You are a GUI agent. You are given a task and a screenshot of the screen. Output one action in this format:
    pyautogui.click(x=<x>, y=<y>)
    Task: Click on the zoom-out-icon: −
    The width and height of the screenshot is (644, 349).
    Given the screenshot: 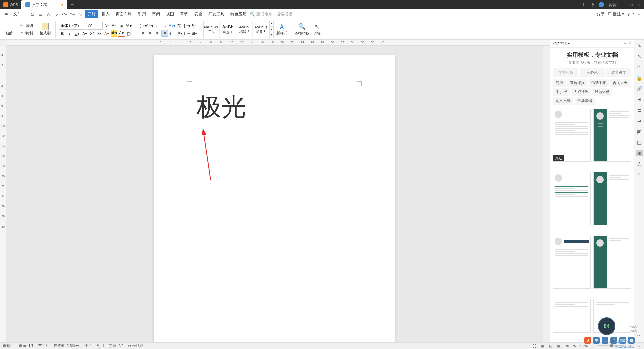 What is the action you would take?
    pyautogui.click(x=593, y=346)
    